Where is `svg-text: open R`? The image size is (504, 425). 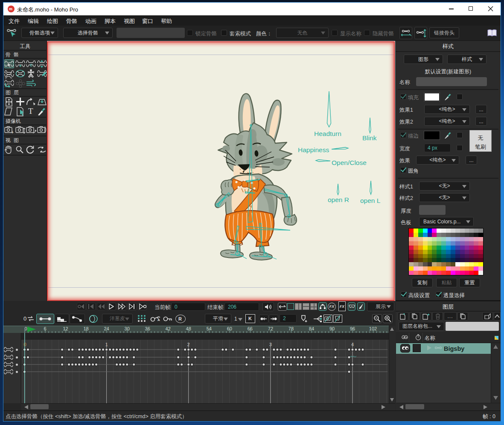 svg-text: open R is located at coordinates (338, 199).